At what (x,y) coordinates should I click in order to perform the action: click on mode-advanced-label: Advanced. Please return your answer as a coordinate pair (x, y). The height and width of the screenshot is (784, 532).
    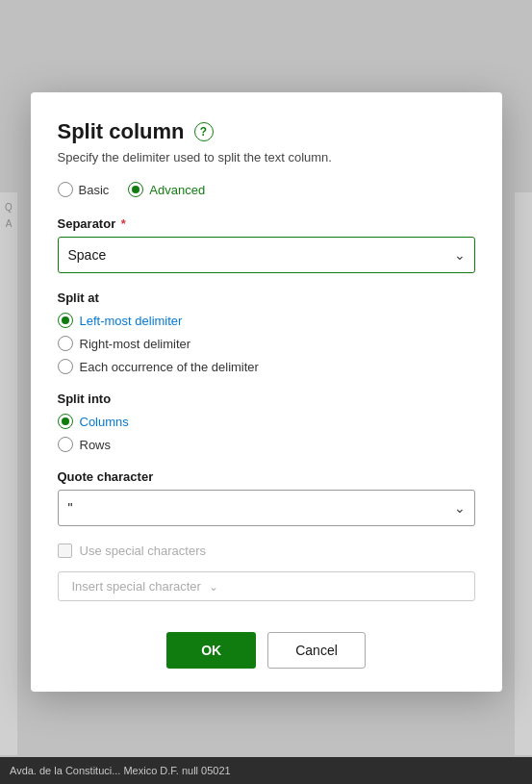
    Looking at the image, I should click on (166, 190).